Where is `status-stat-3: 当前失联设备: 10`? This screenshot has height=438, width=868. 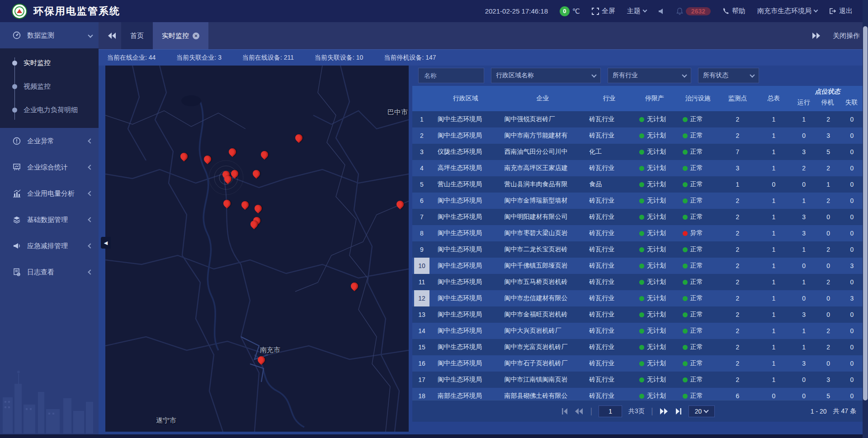
status-stat-3: 当前失联设备: 10 is located at coordinates (339, 58).